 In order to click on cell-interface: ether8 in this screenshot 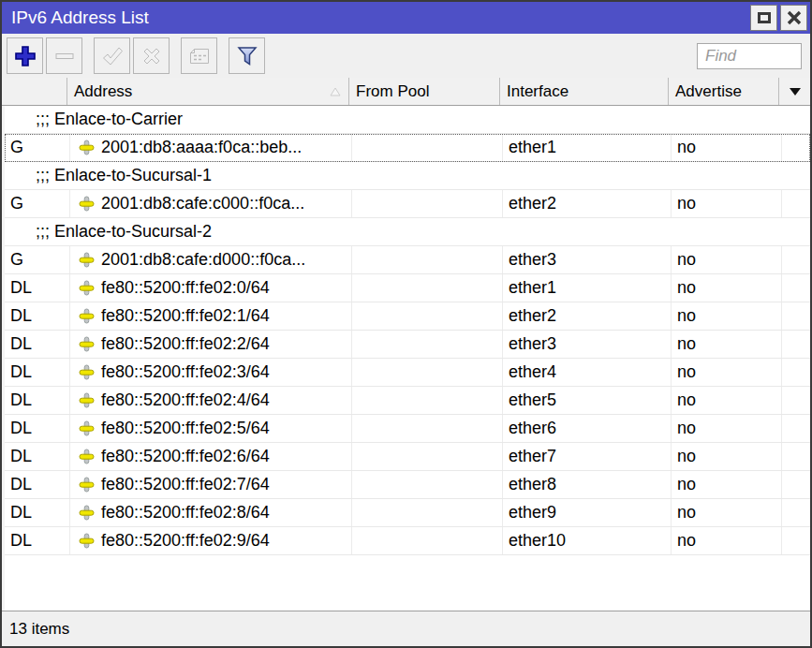, I will do `click(587, 485)`.